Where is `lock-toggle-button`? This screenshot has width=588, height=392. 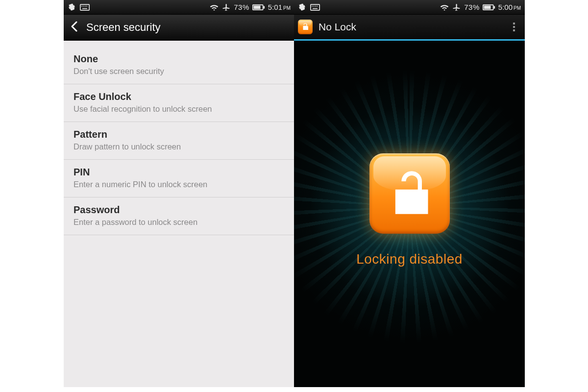 lock-toggle-button is located at coordinates (410, 194).